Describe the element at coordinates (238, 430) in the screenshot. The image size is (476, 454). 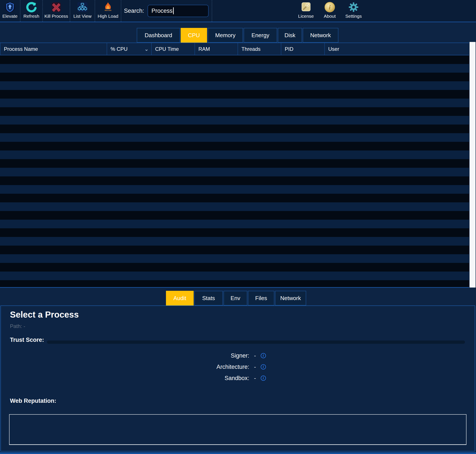
I see `web-reputation-box` at that location.